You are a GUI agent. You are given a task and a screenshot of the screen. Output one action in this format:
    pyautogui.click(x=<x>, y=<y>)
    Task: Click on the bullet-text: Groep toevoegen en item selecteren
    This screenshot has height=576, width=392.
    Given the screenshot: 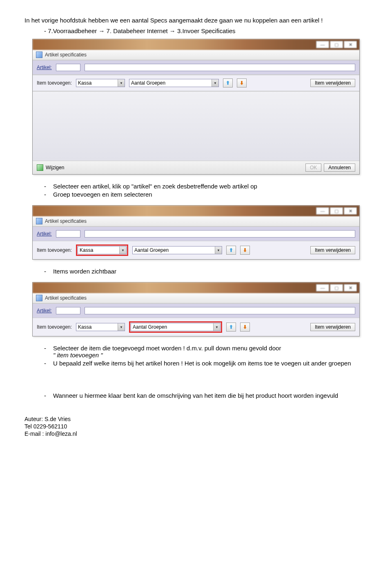 What is the action you would take?
    pyautogui.click(x=210, y=195)
    